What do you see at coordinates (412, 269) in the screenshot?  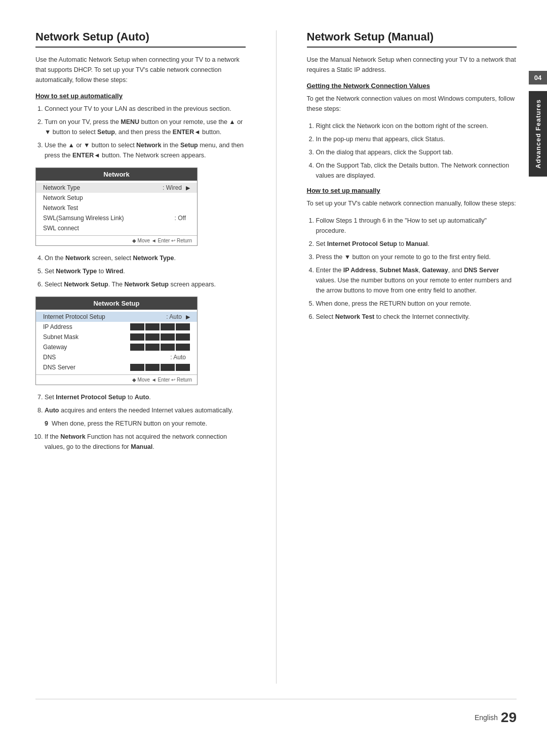 I see `manual-steps-list: Follow Steps 1 through 6 in the "How to …` at bounding box center [412, 269].